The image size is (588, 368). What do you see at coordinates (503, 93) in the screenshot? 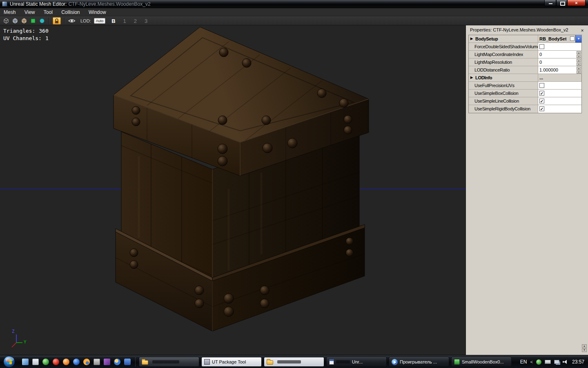
I see `property-label: UseSimpleBoxCollision` at bounding box center [503, 93].